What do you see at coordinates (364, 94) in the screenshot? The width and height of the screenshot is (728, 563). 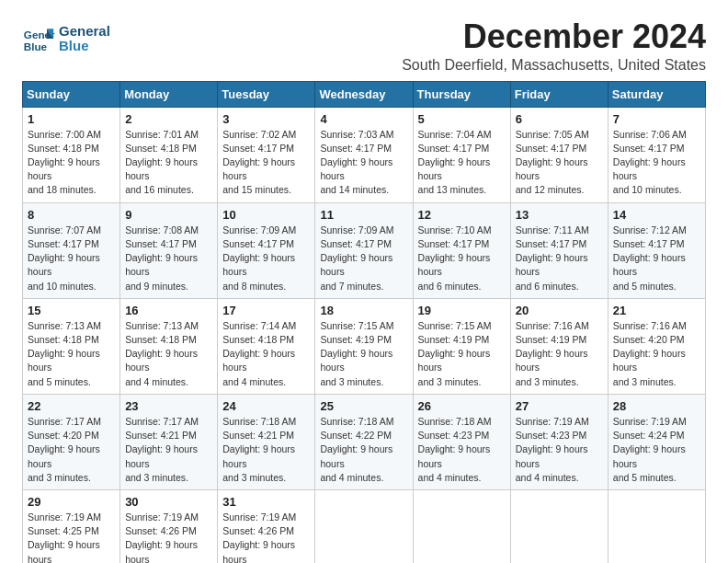 I see `weekday-header-wednesday: Wednesday` at bounding box center [364, 94].